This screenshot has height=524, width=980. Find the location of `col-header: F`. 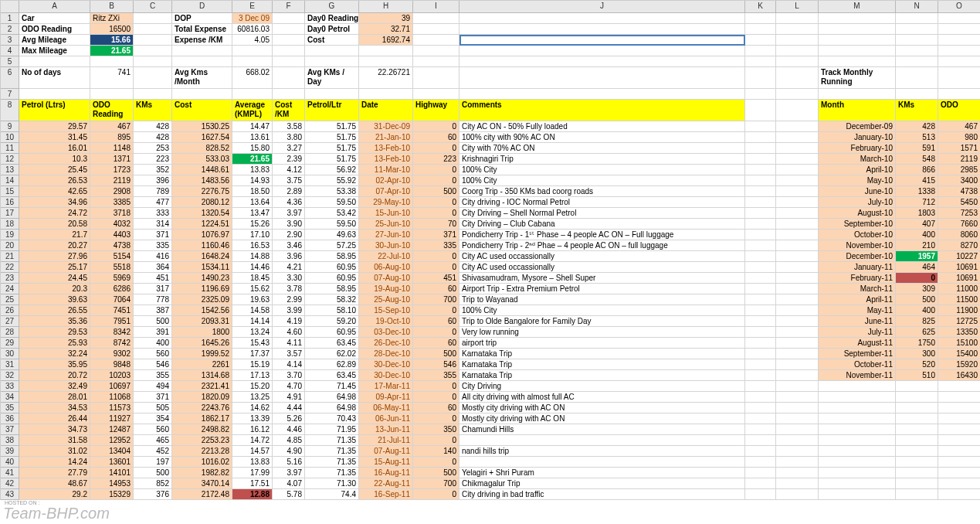

col-header: F is located at coordinates (289, 7).